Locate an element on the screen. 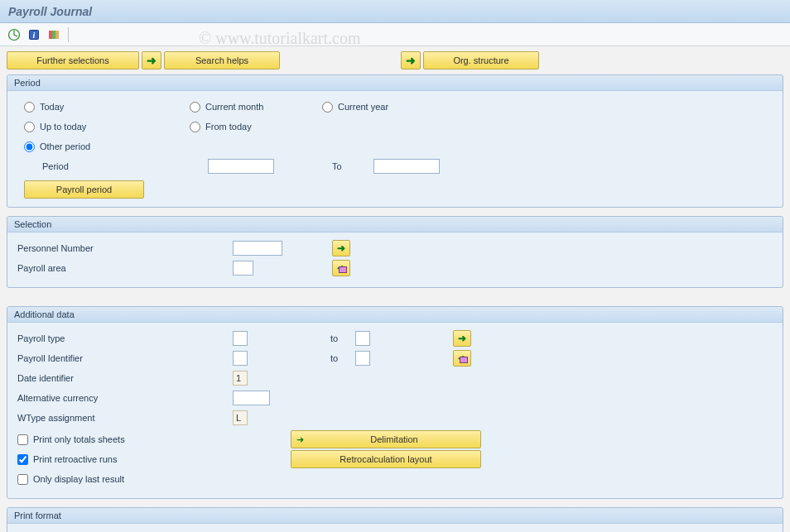 The height and width of the screenshot is (532, 790). payroll-area-multiple-button: ➜ is located at coordinates (341, 268).